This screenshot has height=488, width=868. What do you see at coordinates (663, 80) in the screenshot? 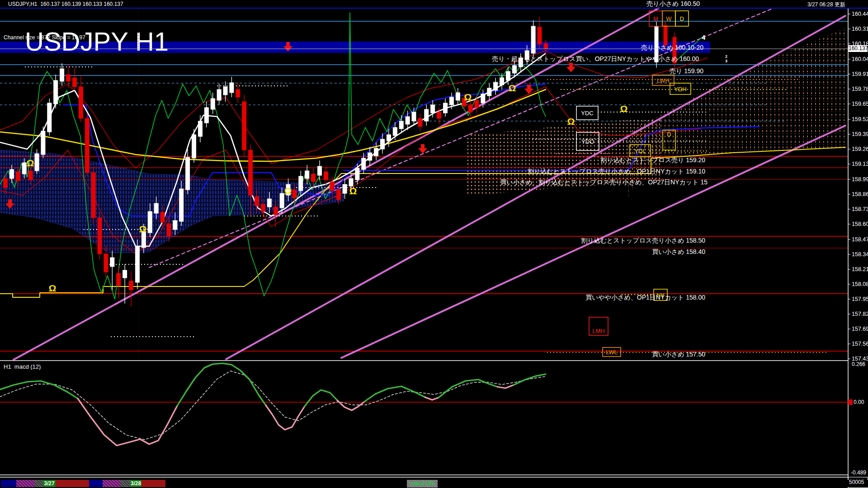
I see `svg-text: LWH` at bounding box center [663, 80].